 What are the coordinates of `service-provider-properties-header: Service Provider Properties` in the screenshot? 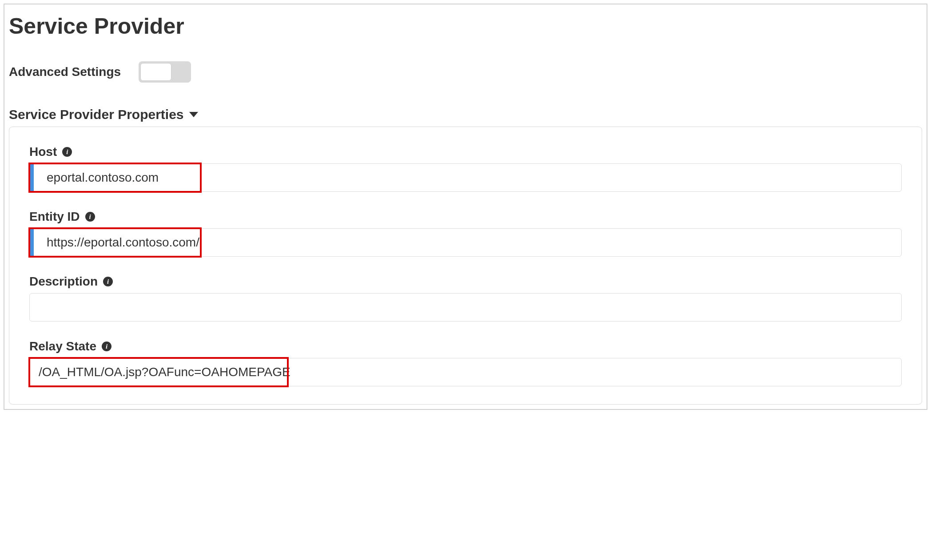 It's located at (466, 115).